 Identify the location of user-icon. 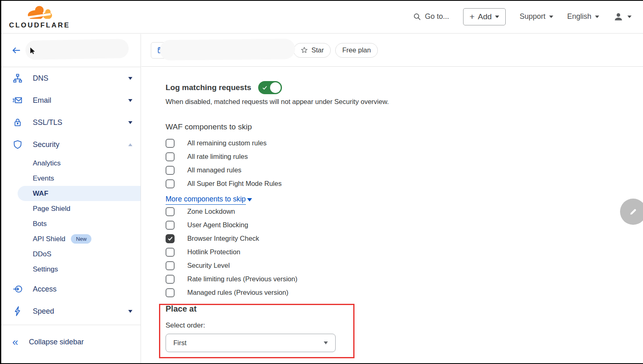
(618, 17).